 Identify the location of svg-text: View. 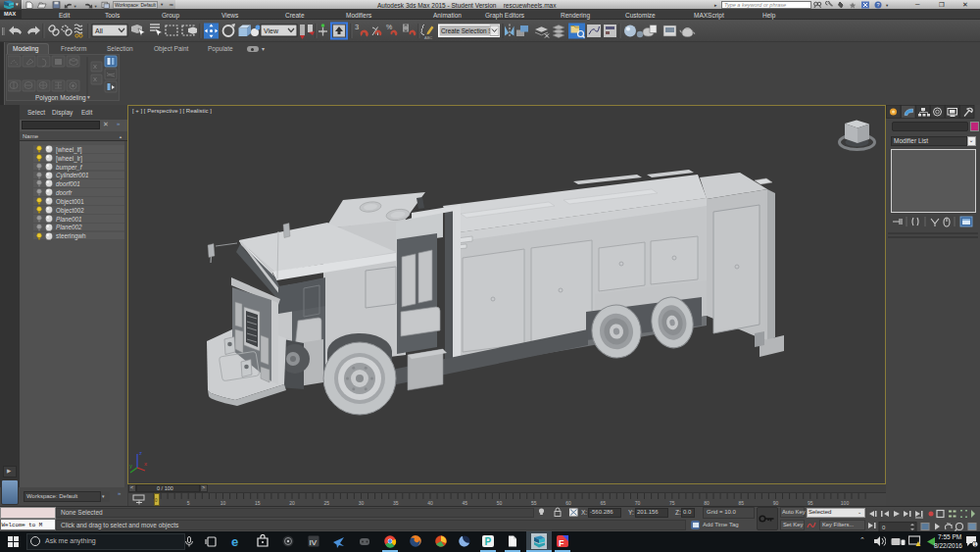
(271, 31).